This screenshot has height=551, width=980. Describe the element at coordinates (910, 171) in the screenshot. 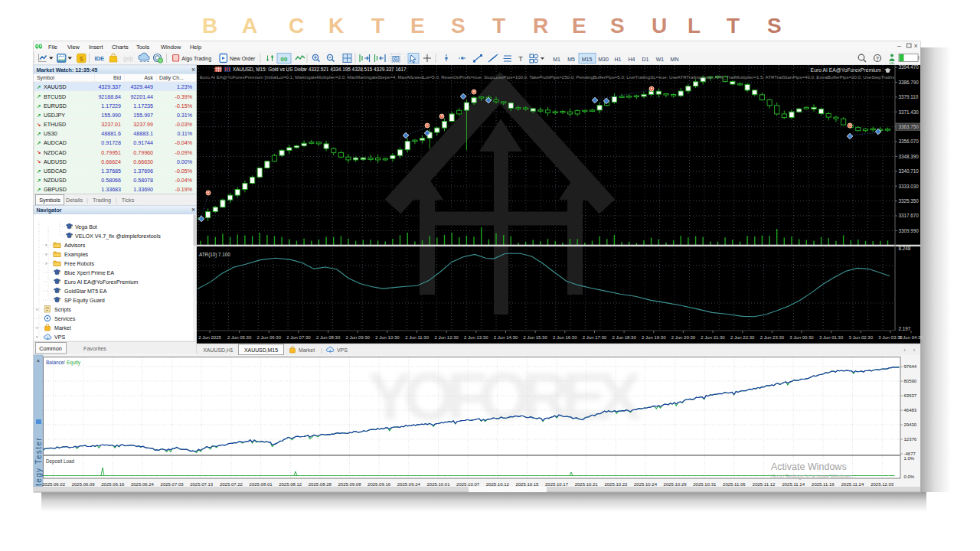

I see `svg-text: 3340.710` at that location.